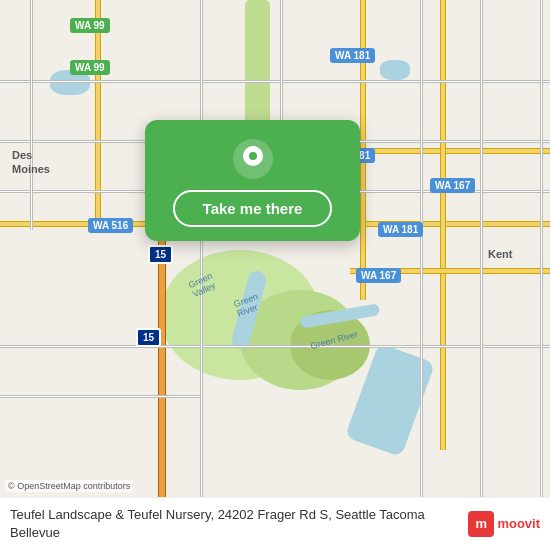 The image size is (550, 550). Describe the element at coordinates (504, 524) in the screenshot. I see `moovit-logo: m moovit` at that location.